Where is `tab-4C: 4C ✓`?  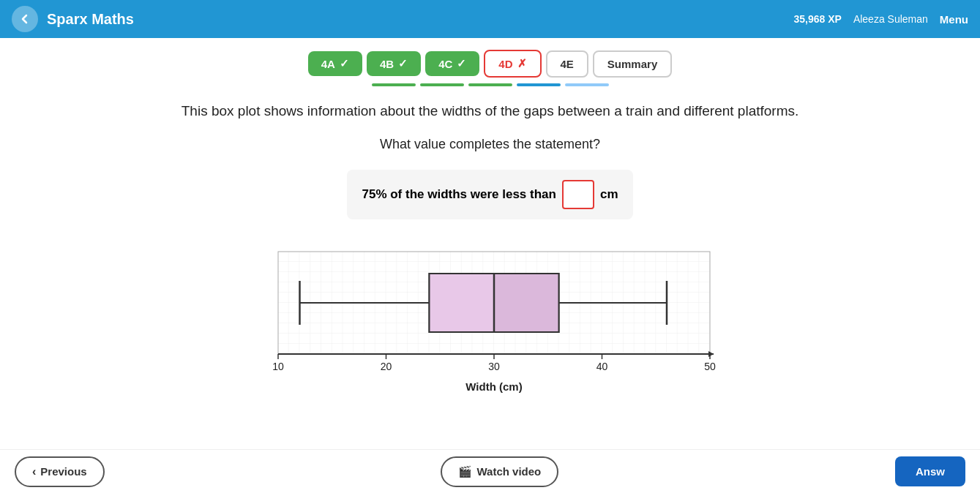
tab-4C: 4C ✓ is located at coordinates (452, 64).